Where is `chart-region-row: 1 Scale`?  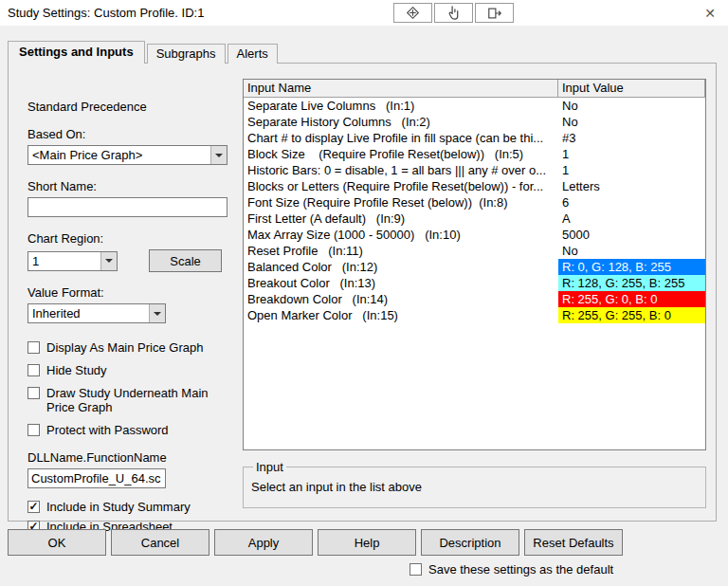
chart-region-row: 1 Scale is located at coordinates (131, 261).